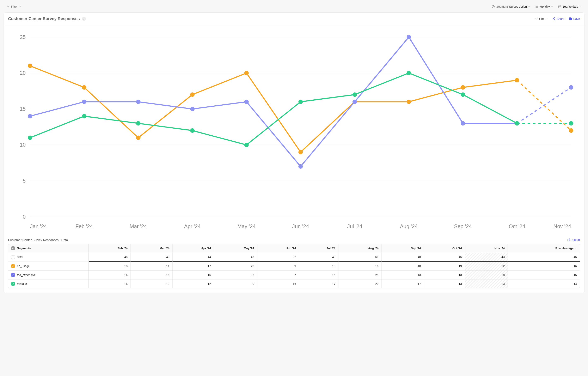 This screenshot has height=376, width=588. What do you see at coordinates (409, 226) in the screenshot?
I see `svg-text: Aug '24` at bounding box center [409, 226].